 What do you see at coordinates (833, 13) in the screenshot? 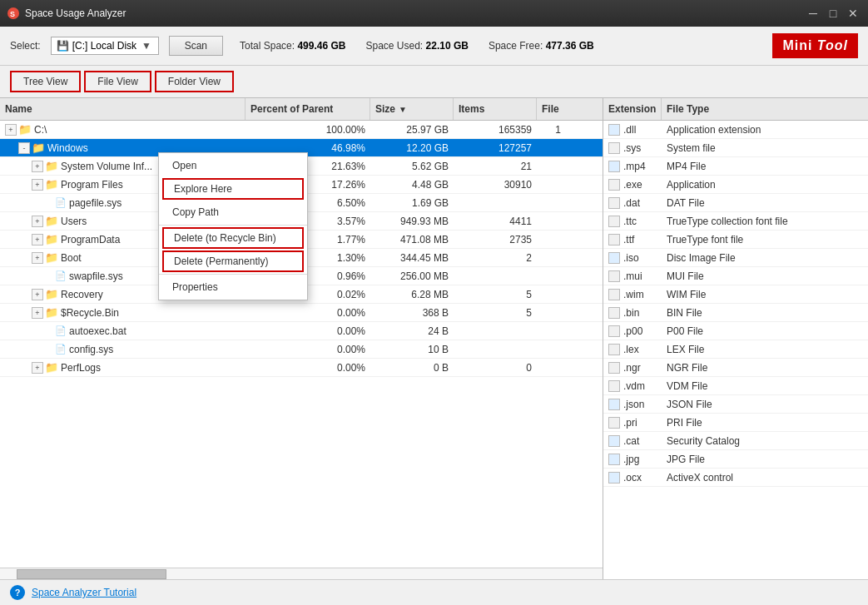
I see `maximize-button: □` at bounding box center [833, 13].